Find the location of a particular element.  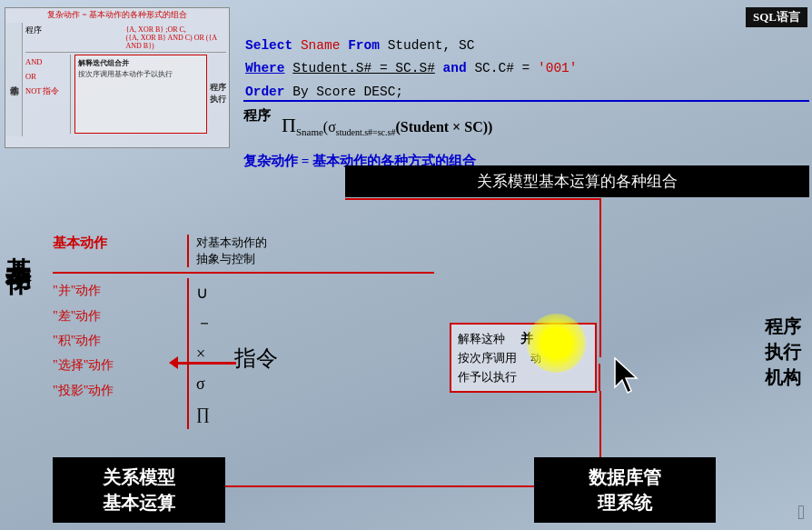

diagram-header-col2: {A, XOR B} ;OR C, ({A, XOR B} AND C) OR … is located at coordinates (176, 38).